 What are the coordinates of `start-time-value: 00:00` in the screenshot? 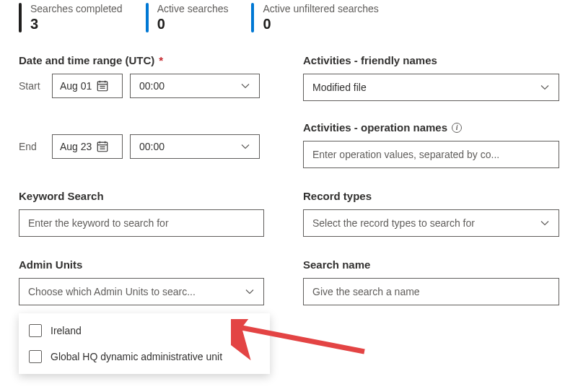 It's located at (152, 86).